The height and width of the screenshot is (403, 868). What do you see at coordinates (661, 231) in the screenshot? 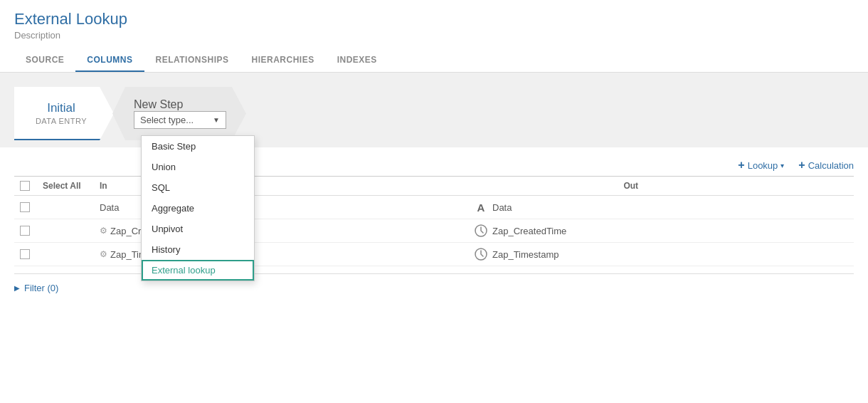
I see `row2-out: Zap_CreatedTime` at bounding box center [661, 231].